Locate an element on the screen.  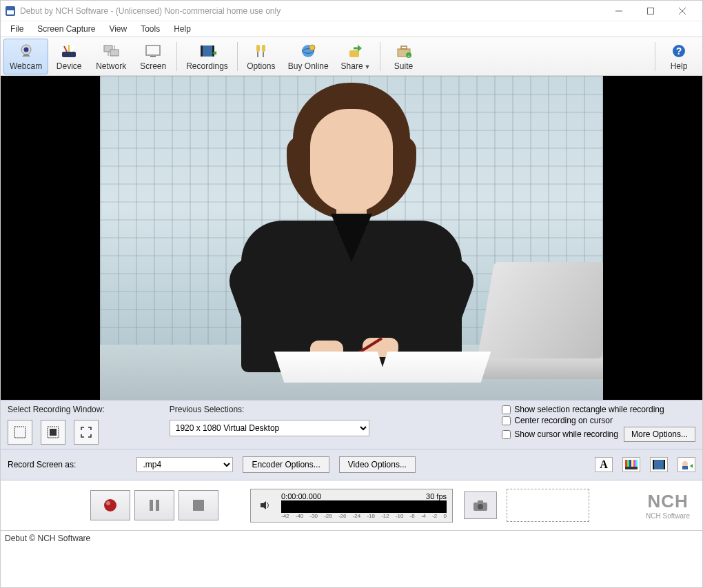
toolbar-label: Buy Online is located at coordinates (309, 66).